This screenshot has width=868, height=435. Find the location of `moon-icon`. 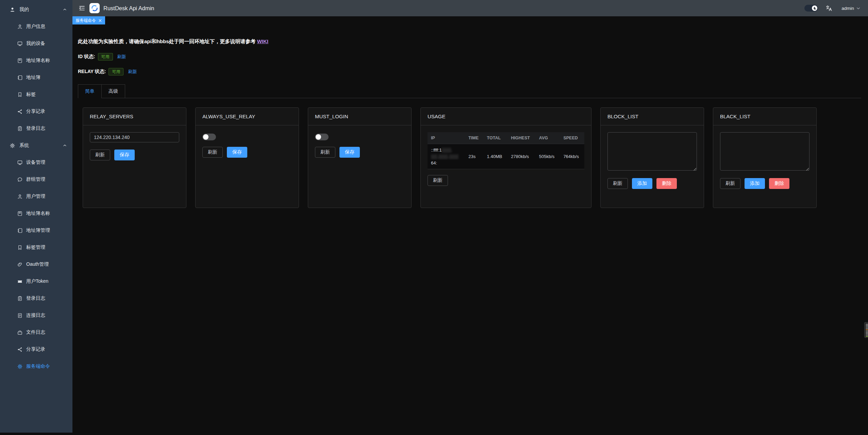

moon-icon is located at coordinates (815, 8).